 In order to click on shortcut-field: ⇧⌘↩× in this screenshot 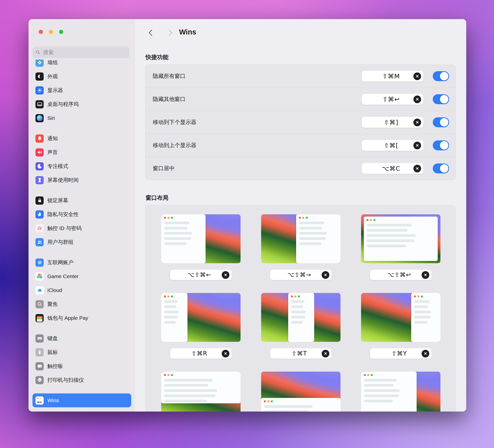, I will do `click(393, 99)`.